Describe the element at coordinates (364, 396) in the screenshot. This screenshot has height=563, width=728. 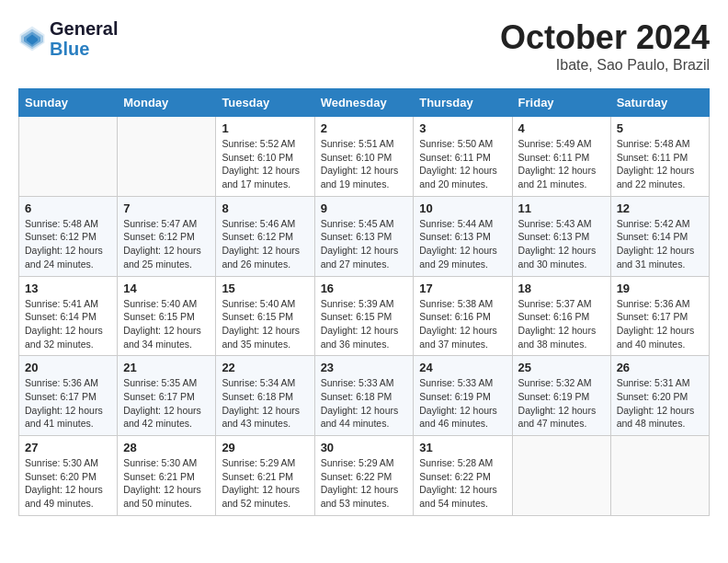
I see `calendar-week-4: 20Sunrise: 5:36 AM Sunset: 6:17 PM Dayli…` at that location.